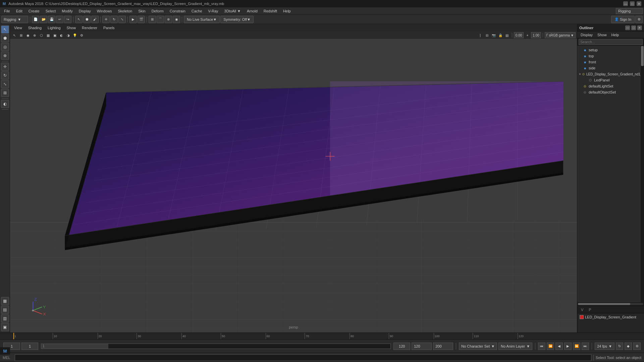 This screenshot has height=362, width=644. What do you see at coordinates (609, 92) in the screenshot?
I see `tree-item-objset: ◎ defaultObjectSet` at bounding box center [609, 92].